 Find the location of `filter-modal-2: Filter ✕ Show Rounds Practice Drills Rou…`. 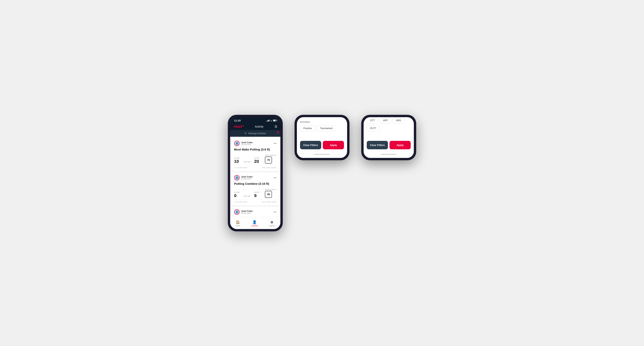

filter-modal-2: Filter ✕ Show Rounds Practice Drills Rou… is located at coordinates (322, 138).